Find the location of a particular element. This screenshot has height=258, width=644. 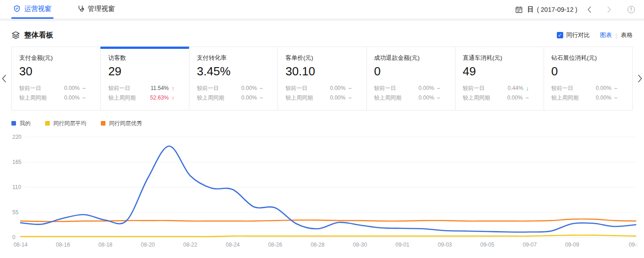

tab-label: 运营视窗 is located at coordinates (38, 9).